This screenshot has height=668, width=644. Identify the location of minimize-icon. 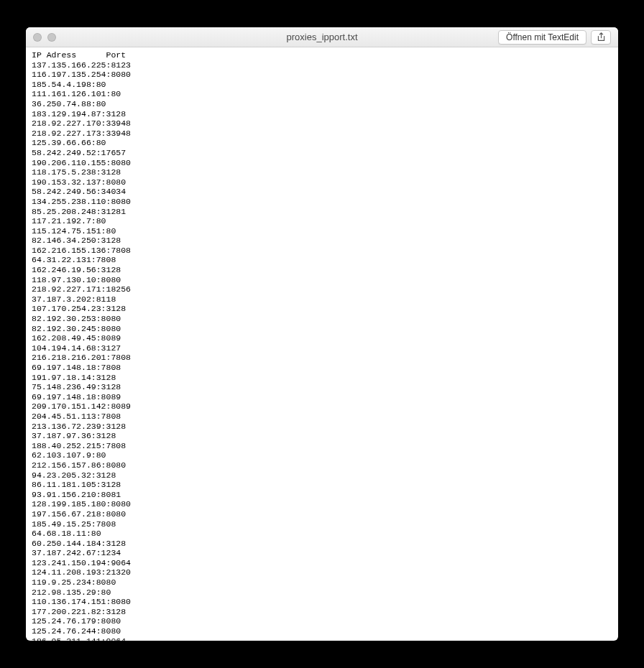
(52, 37).